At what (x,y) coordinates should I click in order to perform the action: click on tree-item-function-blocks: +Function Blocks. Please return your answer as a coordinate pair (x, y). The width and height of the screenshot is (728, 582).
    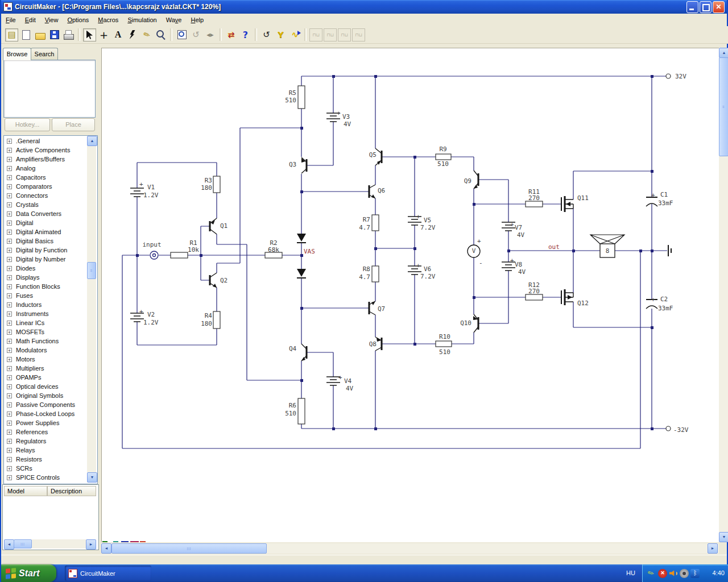
    Looking at the image, I should click on (51, 287).